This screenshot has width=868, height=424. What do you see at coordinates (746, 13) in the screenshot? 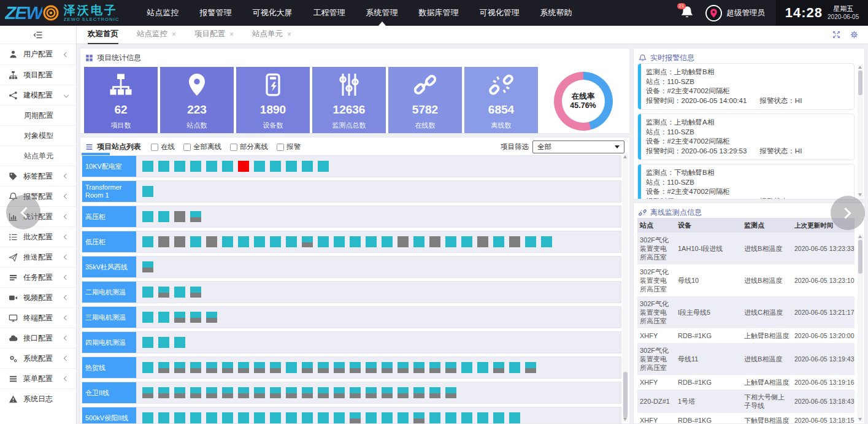
I see `user-name: 超级管理员` at bounding box center [746, 13].